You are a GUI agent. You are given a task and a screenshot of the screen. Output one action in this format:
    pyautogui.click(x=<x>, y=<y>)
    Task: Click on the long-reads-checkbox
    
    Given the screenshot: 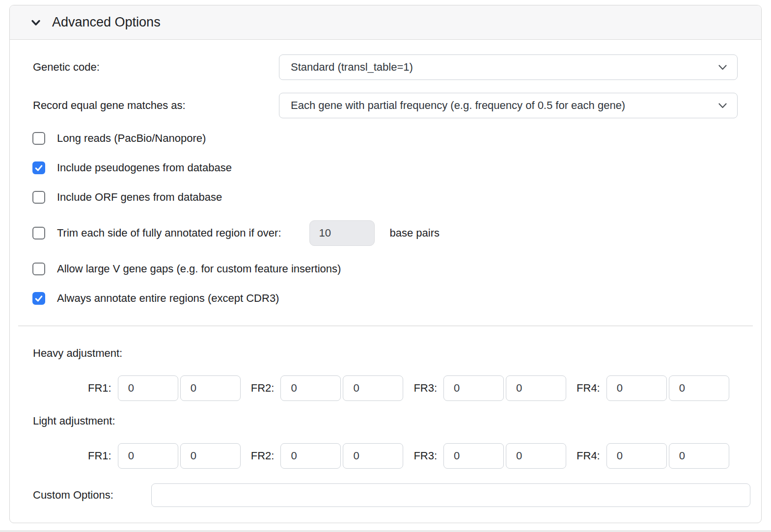 What is the action you would take?
    pyautogui.click(x=39, y=138)
    